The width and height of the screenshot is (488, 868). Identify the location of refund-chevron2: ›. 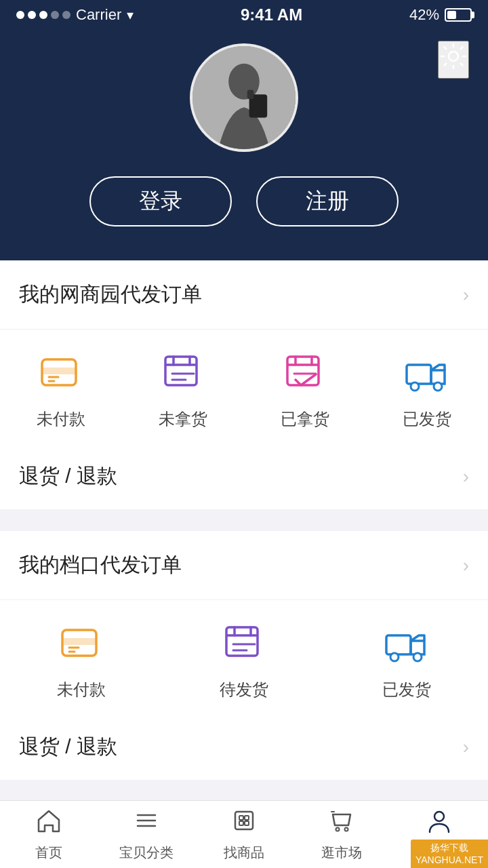
(466, 747).